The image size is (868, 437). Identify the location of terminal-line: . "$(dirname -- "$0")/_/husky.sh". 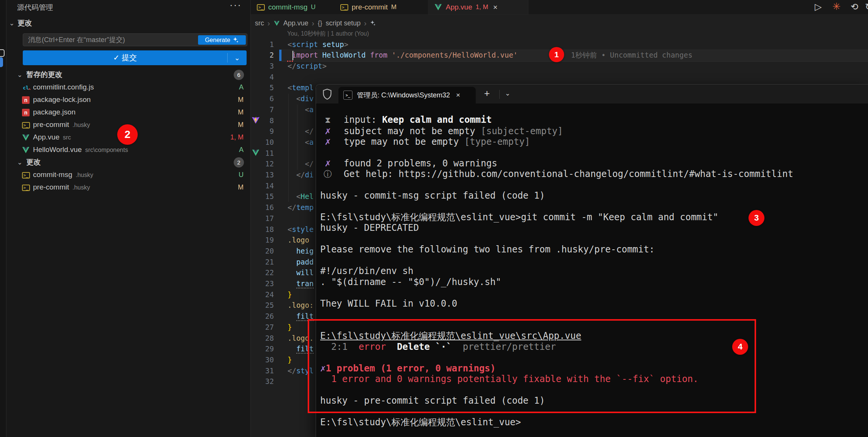
(592, 282).